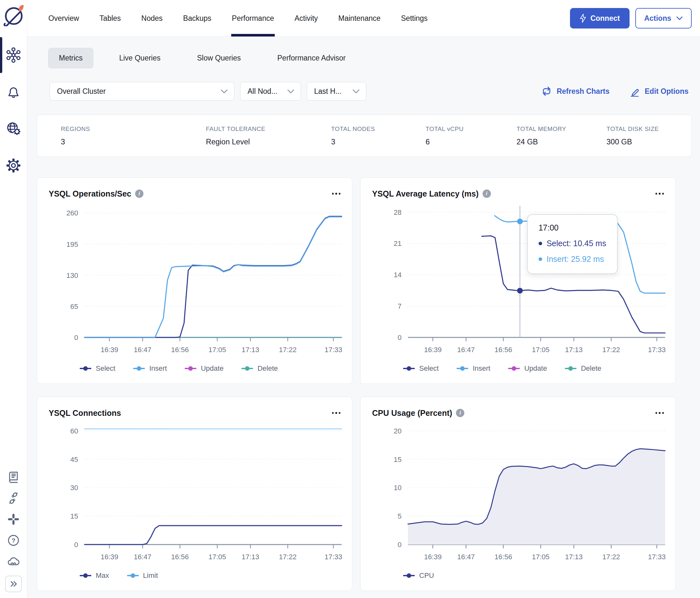  What do you see at coordinates (197, 368) in the screenshot?
I see `chart-legend: SelectInsertUpdateDelete` at bounding box center [197, 368].